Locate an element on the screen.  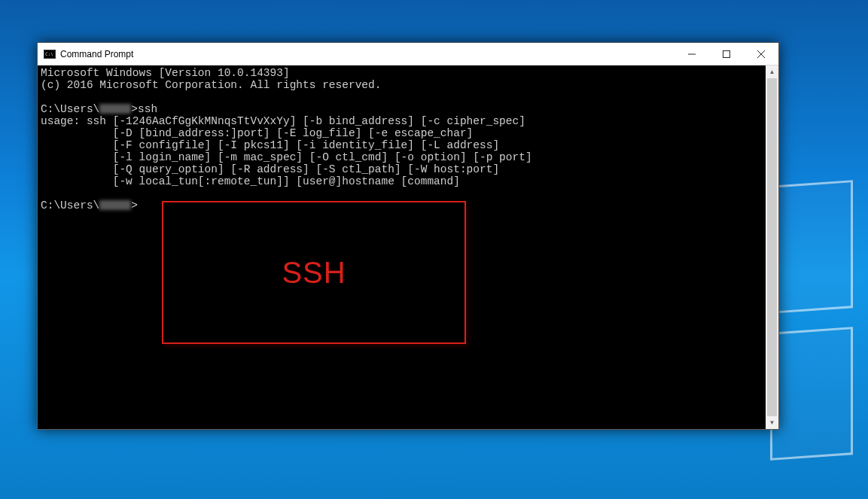
ssh-annotation-box: SSH is located at coordinates (314, 272).